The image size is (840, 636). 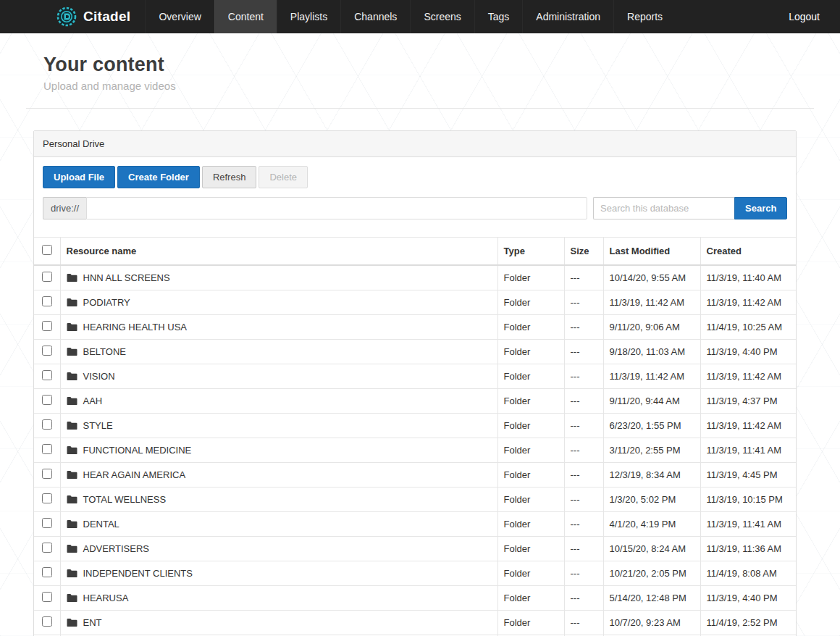 What do you see at coordinates (644, 17) in the screenshot?
I see `nav-item-reports: Reports` at bounding box center [644, 17].